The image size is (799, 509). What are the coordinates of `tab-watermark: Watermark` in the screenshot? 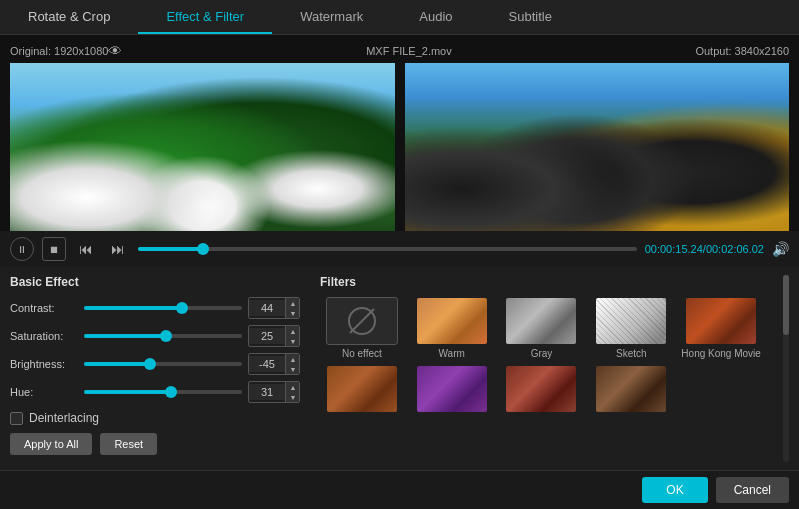 It's located at (332, 17).